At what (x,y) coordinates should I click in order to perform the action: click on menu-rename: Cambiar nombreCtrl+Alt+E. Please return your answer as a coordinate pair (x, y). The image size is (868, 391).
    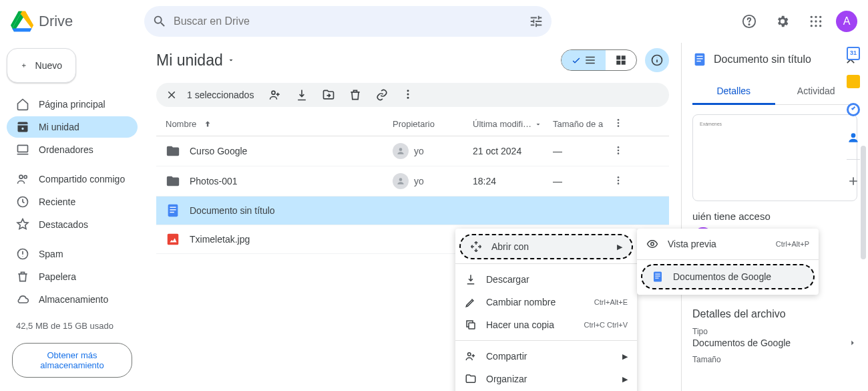
    Looking at the image, I should click on (546, 302).